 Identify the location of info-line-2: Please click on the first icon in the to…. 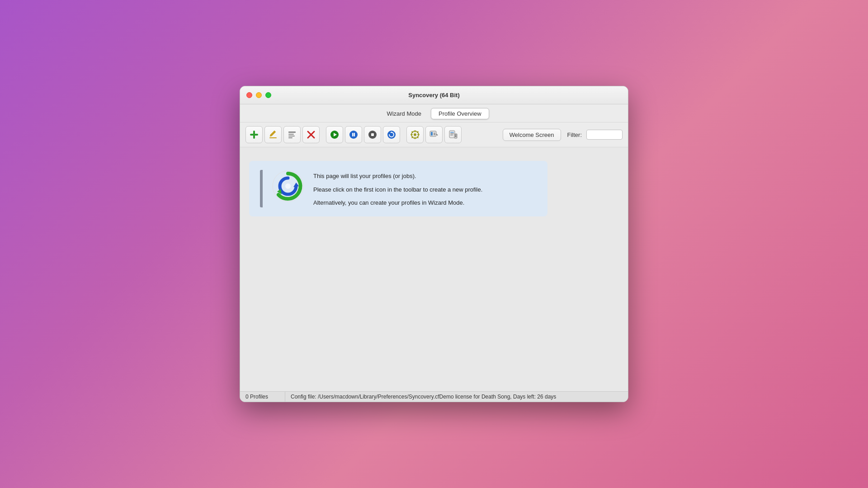
(398, 190).